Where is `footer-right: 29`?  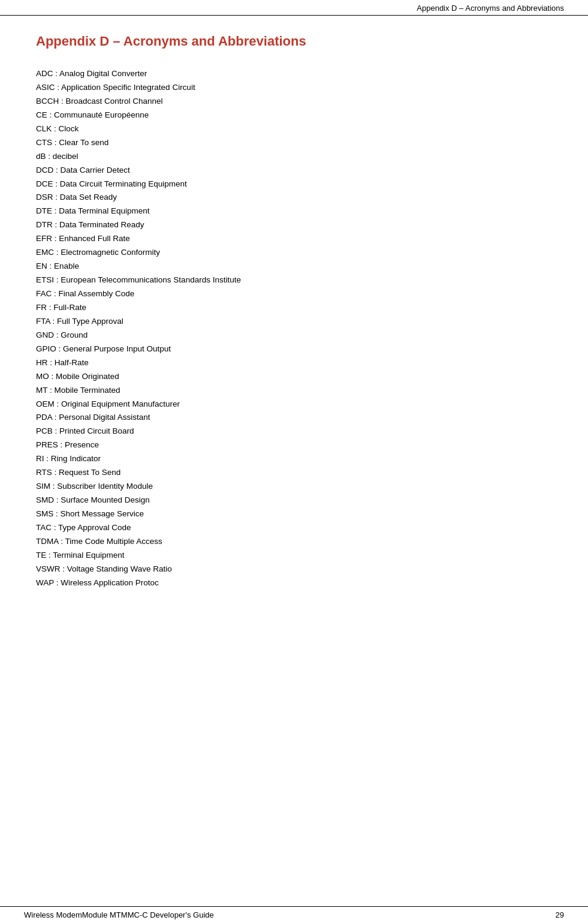 footer-right: 29 is located at coordinates (560, 915).